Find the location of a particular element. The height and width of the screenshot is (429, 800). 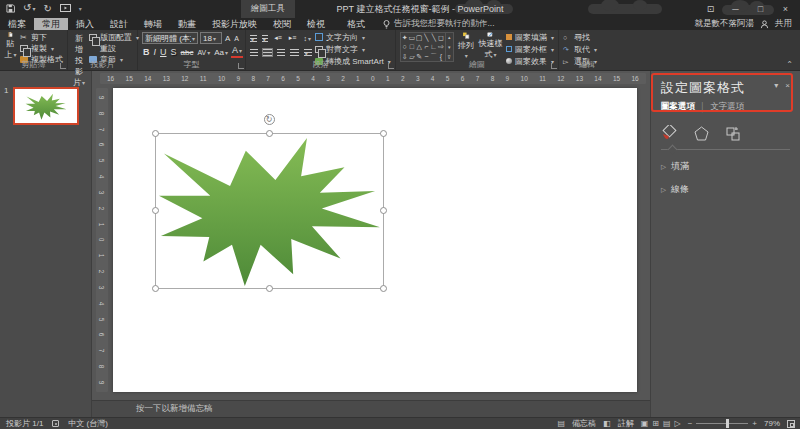

size-properties-icon is located at coordinates (733, 134).